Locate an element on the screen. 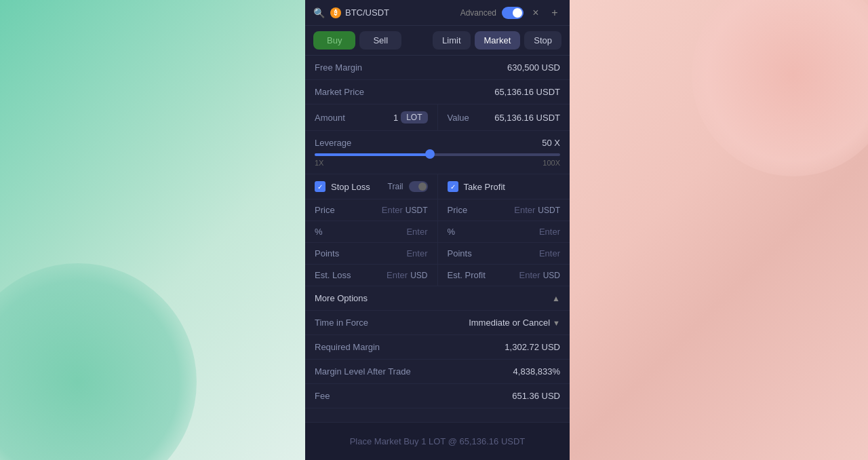 The width and height of the screenshot is (868, 460). advanced-label: Advanced is located at coordinates (479, 13).